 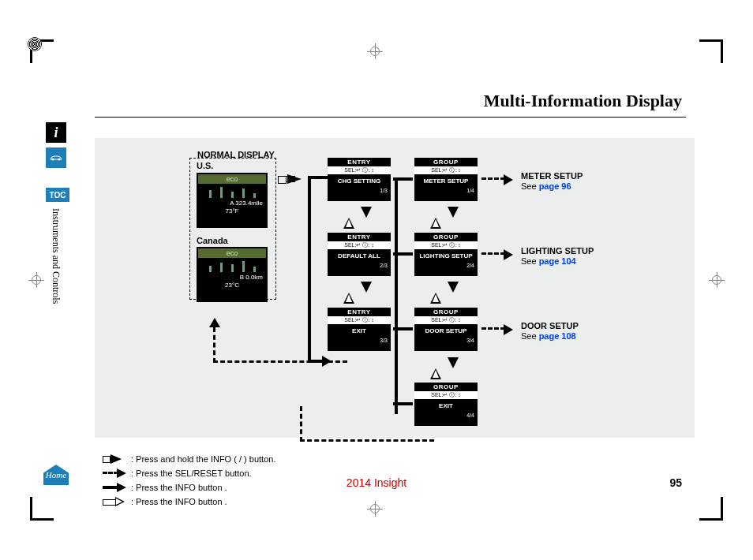 I want to click on car-button, so click(x=56, y=158).